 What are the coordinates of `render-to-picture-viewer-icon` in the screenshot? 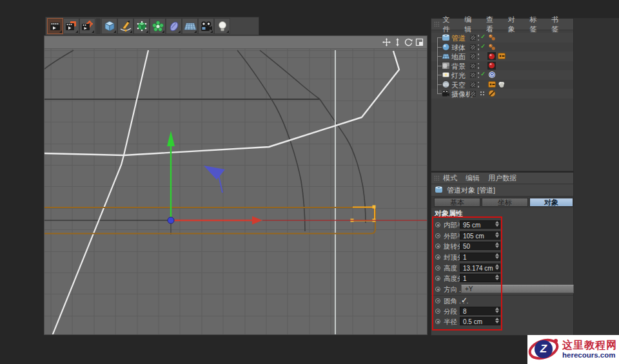 It's located at (71, 26).